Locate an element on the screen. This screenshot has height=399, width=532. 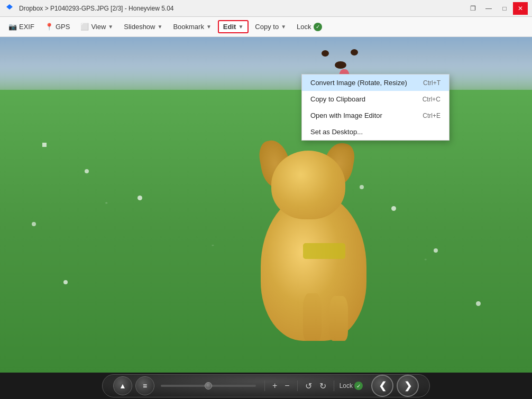
menu-button: ≡ is located at coordinates (145, 386).